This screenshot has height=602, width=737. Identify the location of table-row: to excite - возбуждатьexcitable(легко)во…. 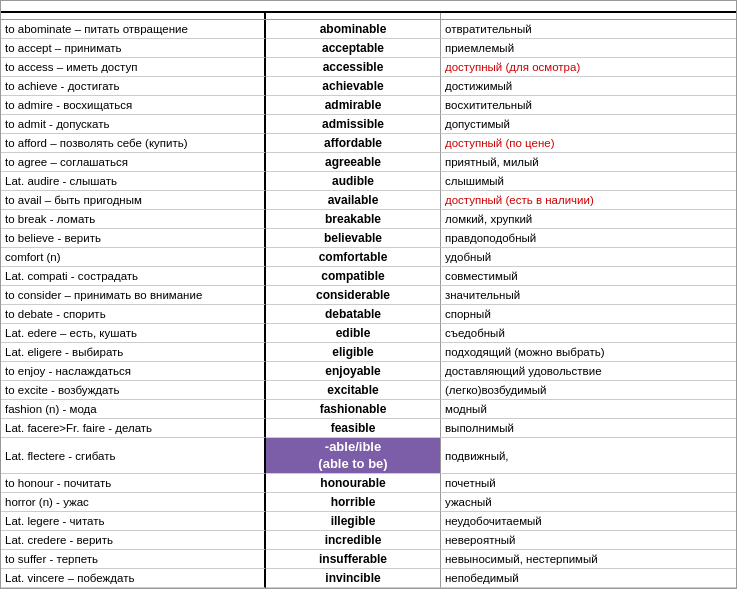
(368, 390).